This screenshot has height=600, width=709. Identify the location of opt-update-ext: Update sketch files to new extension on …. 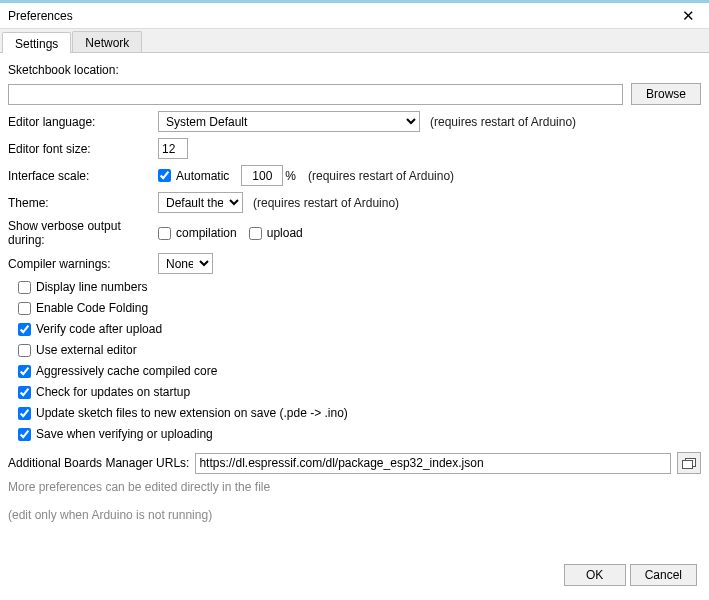
(360, 413).